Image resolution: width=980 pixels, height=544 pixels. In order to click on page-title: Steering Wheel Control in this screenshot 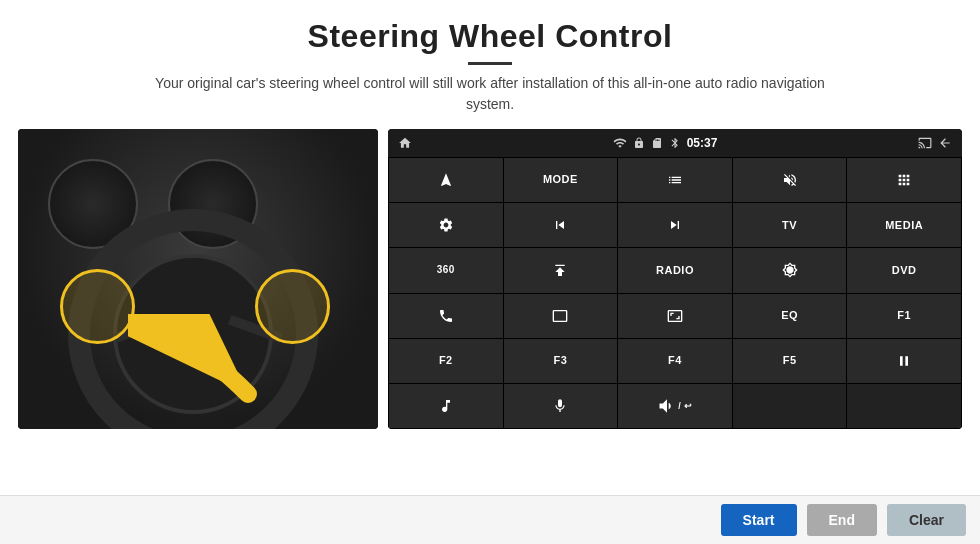, I will do `click(490, 36)`.